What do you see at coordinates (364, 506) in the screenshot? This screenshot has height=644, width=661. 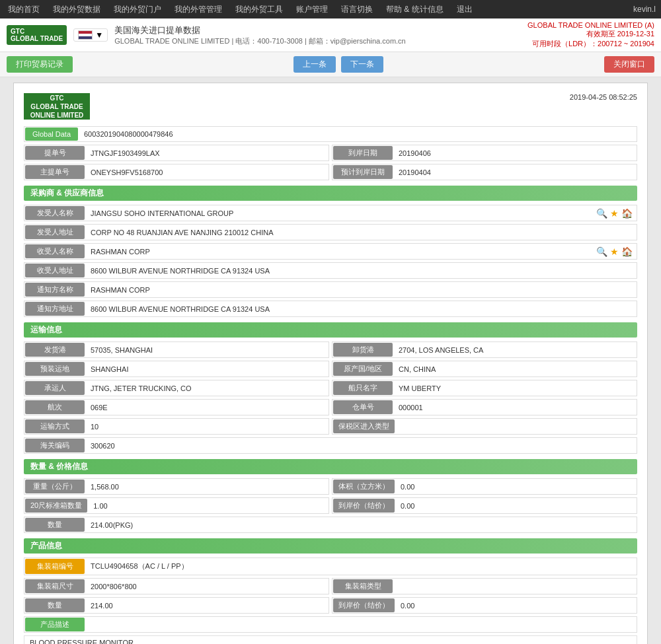 I see `arrival-price-label: 到岸价（结价）` at bounding box center [364, 506].